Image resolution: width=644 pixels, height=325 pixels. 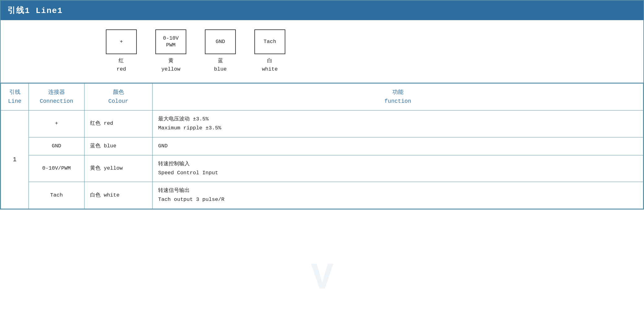 What do you see at coordinates (220, 69) in the screenshot?
I see `connector-en-gnd: blue` at bounding box center [220, 69].